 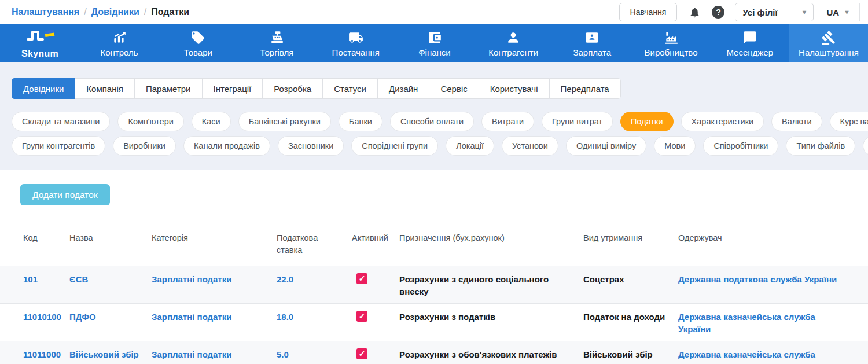 What do you see at coordinates (198, 38) in the screenshot?
I see `price-tag-icon` at bounding box center [198, 38].